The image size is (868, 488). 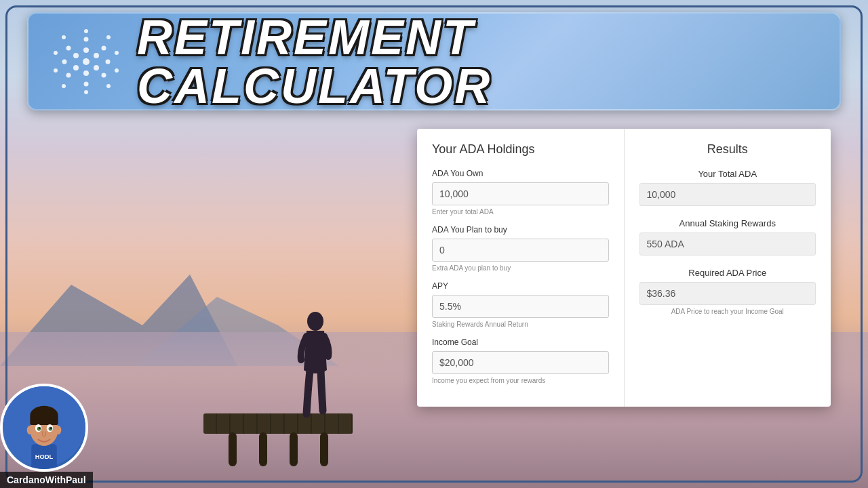 I want to click on income-goal-hint: Income you expect from your rewards, so click(x=521, y=381).